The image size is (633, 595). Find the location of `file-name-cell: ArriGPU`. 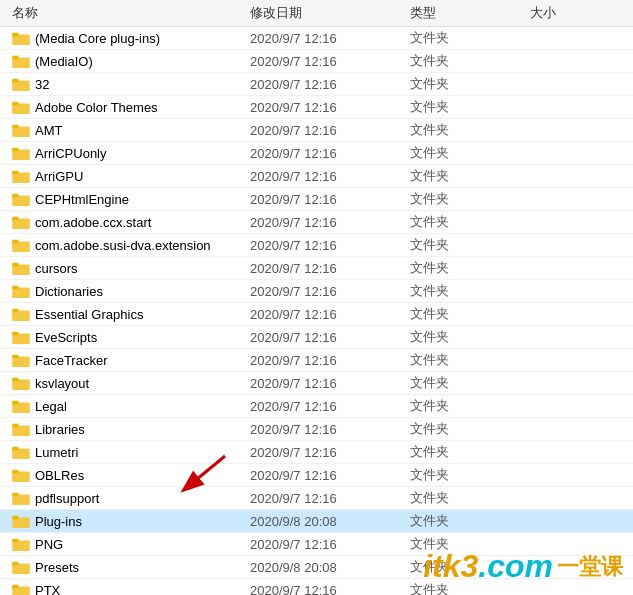

file-name-cell: ArriGPU is located at coordinates (125, 176).